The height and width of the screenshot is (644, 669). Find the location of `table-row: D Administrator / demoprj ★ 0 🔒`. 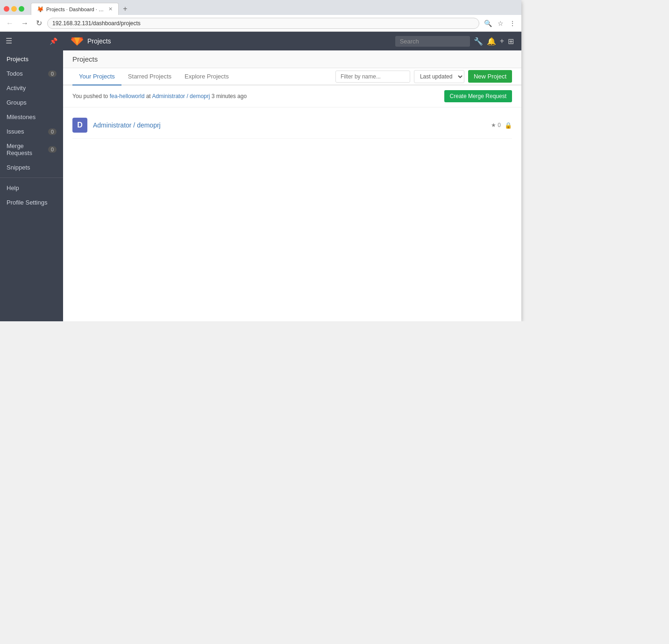

table-row: D Administrator / demoprj ★ 0 🔒 is located at coordinates (292, 125).